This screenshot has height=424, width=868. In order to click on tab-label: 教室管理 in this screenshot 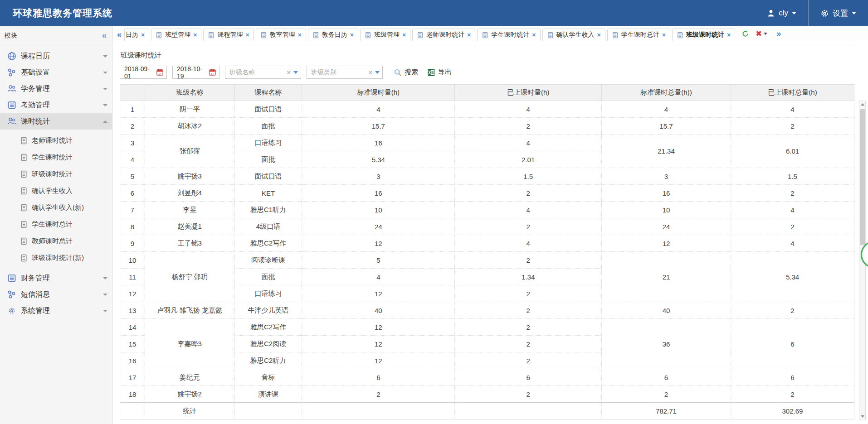, I will do `click(283, 35)`.